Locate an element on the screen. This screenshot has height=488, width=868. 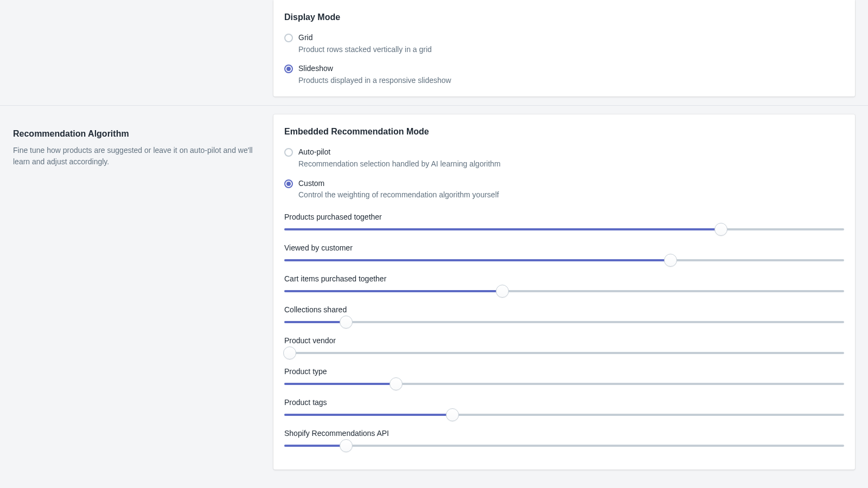
display-mode-option-slideshow: Slideshow Products displayed in a respon… is located at coordinates (564, 75).